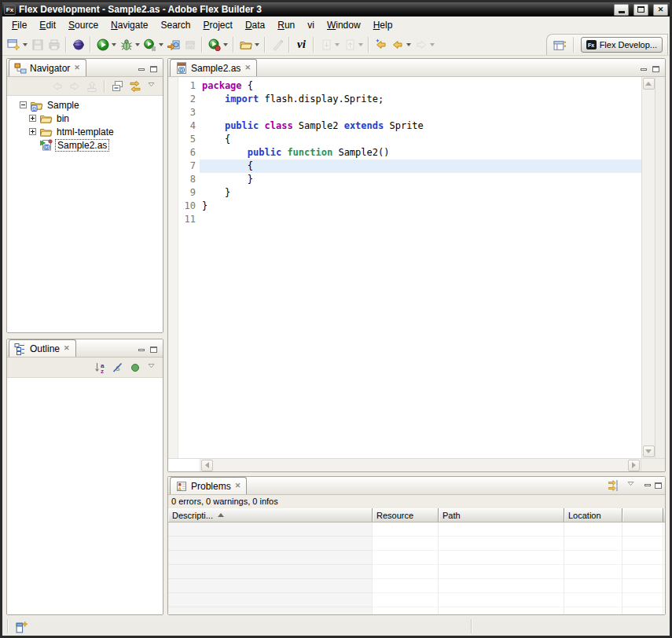 The image size is (672, 638). Describe the element at coordinates (302, 45) in the screenshot. I see `vi-plugin-button: vi` at that location.